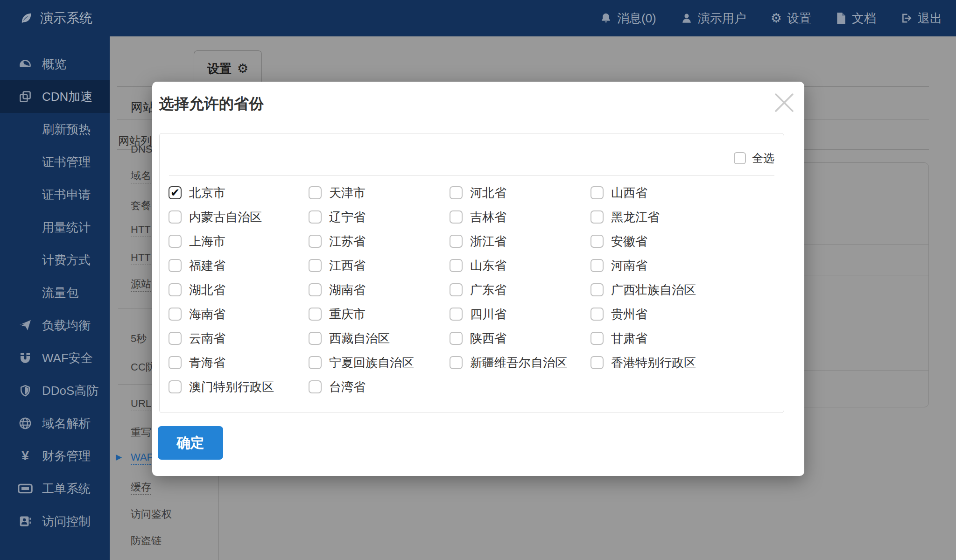 The image size is (956, 560). I want to click on leaf-logo-icon, so click(26, 18).